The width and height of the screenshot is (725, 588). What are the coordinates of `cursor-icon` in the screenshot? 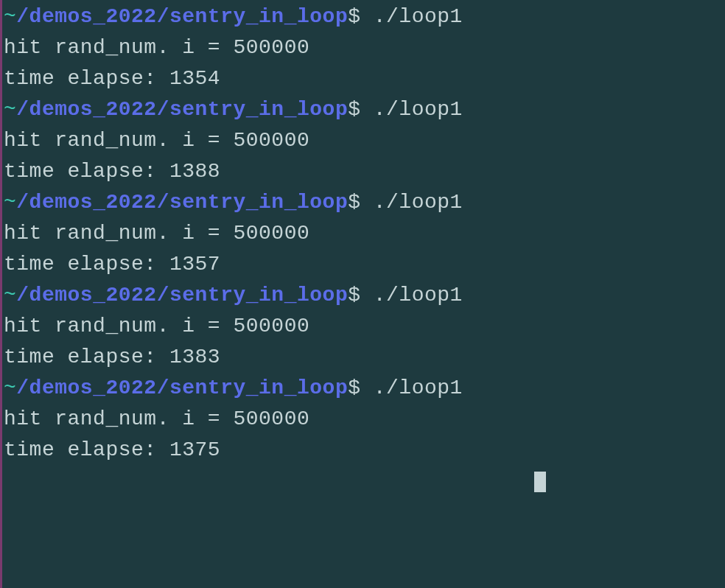 It's located at (540, 482).